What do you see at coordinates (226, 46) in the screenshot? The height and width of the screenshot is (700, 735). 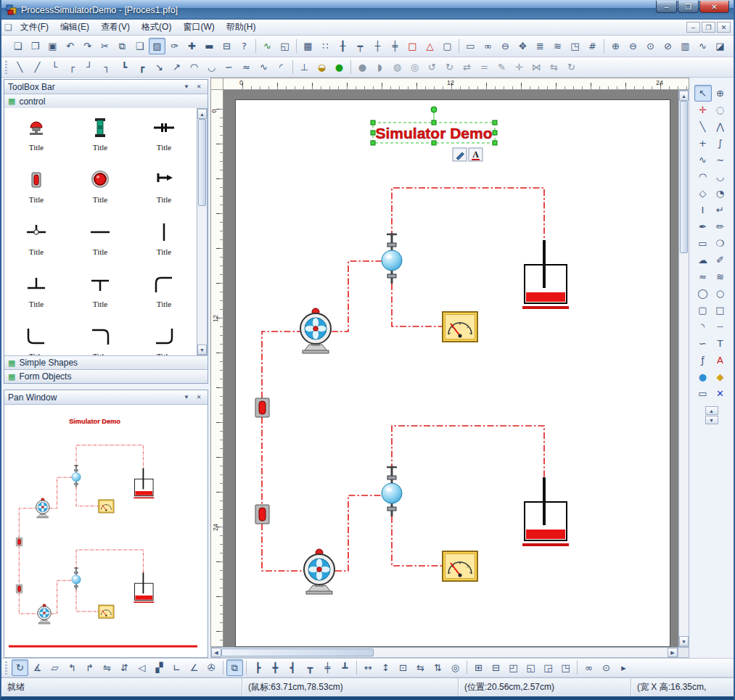 I see `print-icon: ⊟` at bounding box center [226, 46].